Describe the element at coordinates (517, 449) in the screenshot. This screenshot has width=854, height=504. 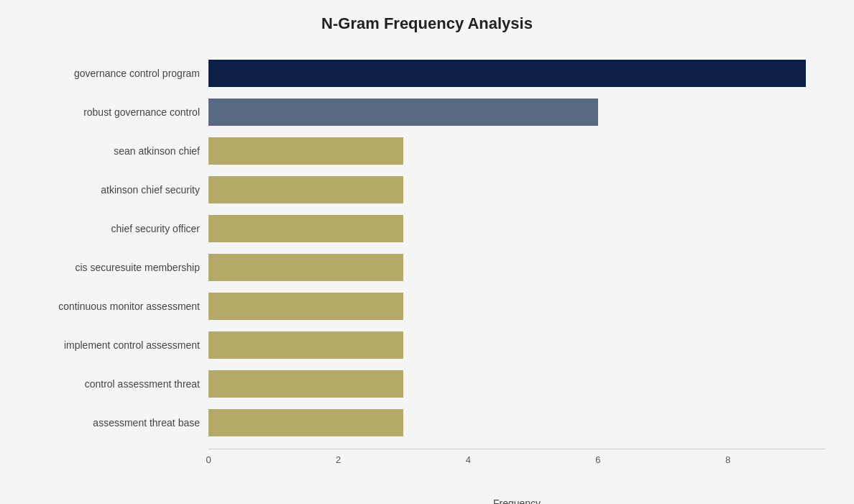
I see `x-axis-line` at that location.